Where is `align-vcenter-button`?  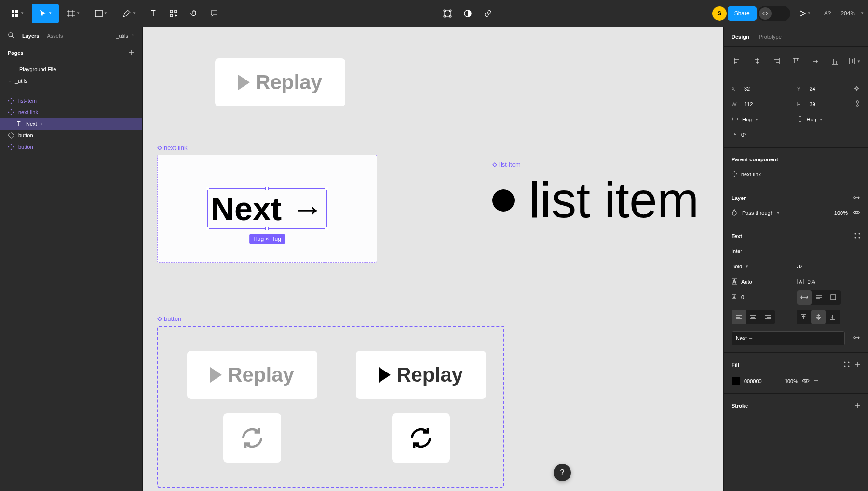 align-vcenter-button is located at coordinates (815, 61).